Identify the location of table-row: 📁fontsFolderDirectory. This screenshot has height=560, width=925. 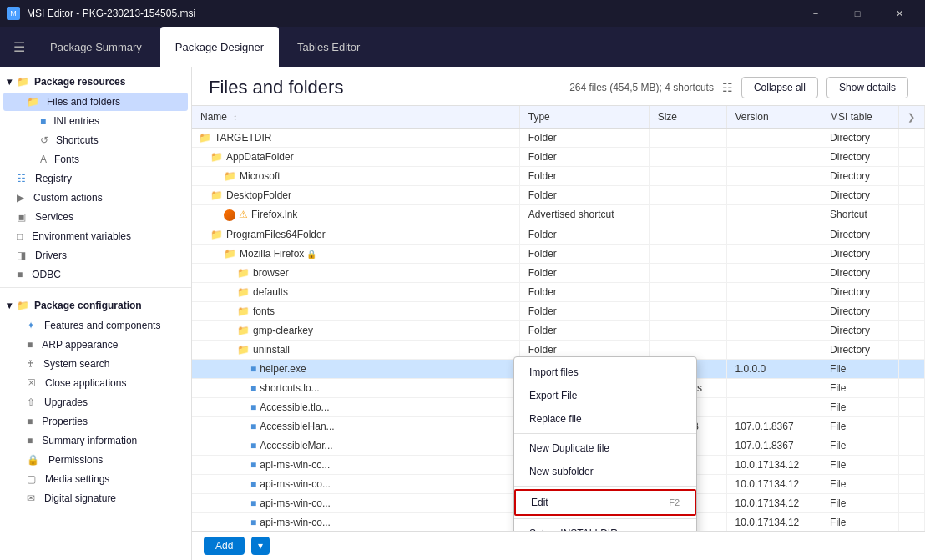
(559, 310).